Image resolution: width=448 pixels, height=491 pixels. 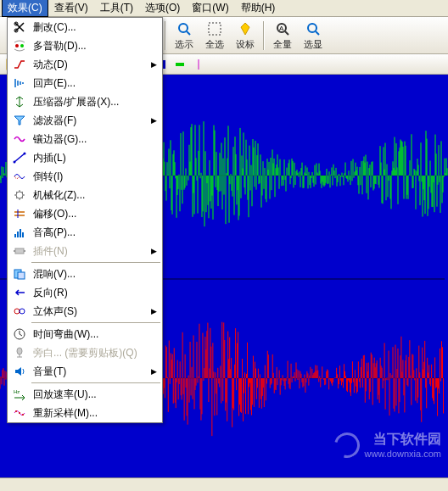 I want to click on menu-item-label: 镶边器(G)..., so click(x=59, y=139).